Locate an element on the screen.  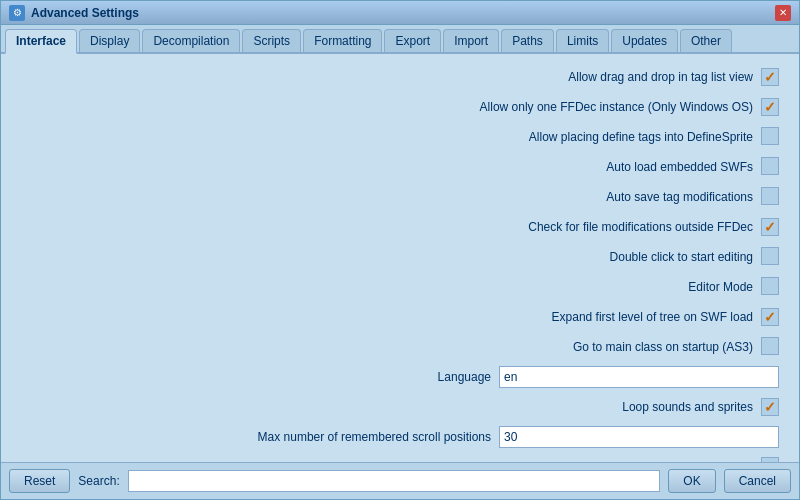
setting-row: Allow placing define tags into DefineSpr… is located at coordinates (400, 137).